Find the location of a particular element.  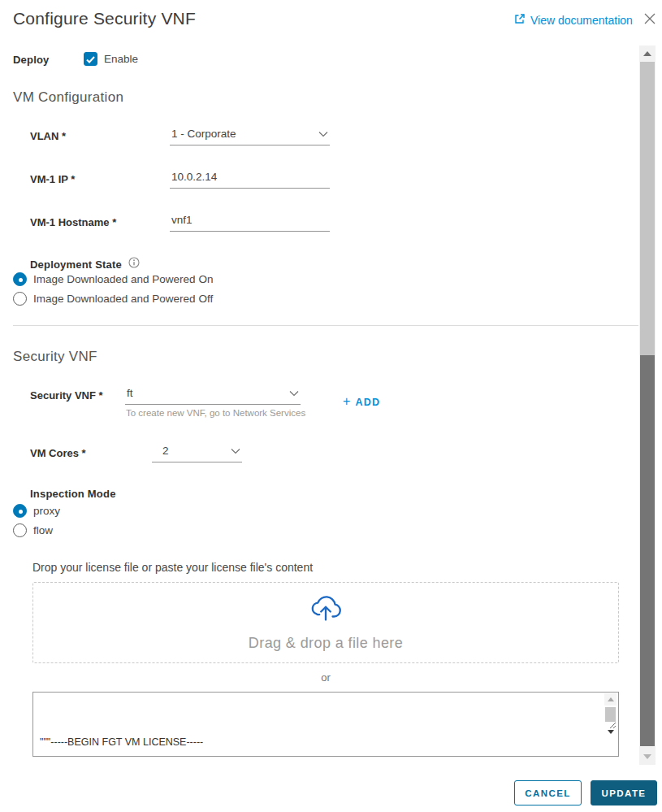

vlan-select: 1 - Corporate is located at coordinates (250, 137).